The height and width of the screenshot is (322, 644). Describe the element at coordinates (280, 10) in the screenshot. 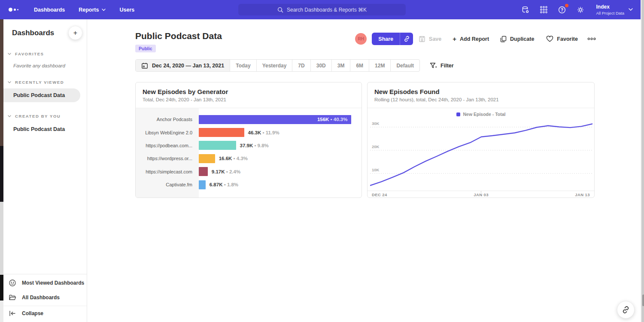

I see `search-icon` at that location.